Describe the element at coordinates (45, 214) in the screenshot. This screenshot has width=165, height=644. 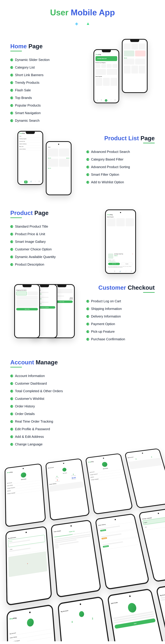
I see `product-title: Product Page` at that location.